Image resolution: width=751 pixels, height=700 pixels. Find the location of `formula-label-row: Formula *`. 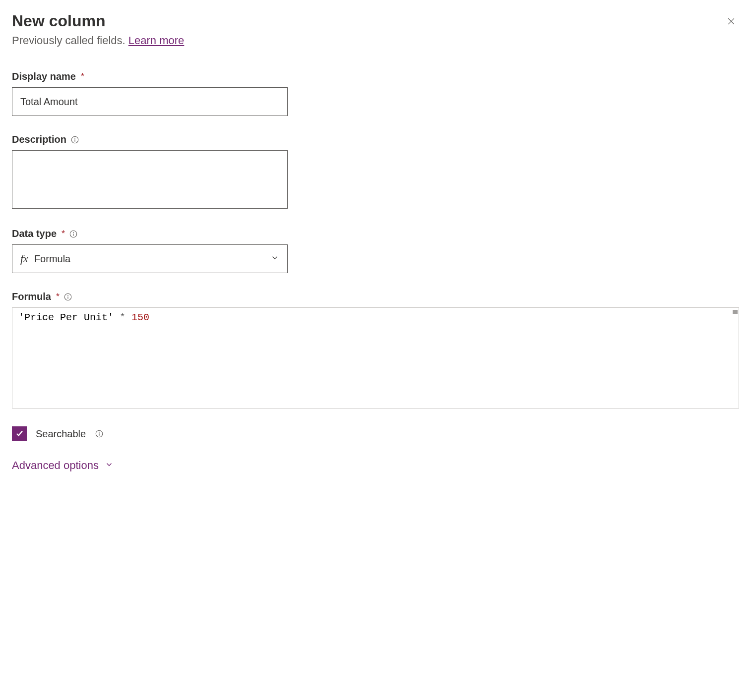

formula-label-row: Formula * is located at coordinates (376, 296).